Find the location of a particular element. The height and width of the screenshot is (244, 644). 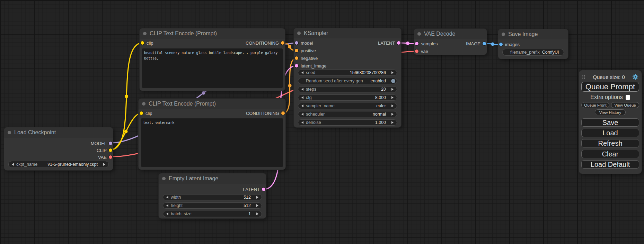

widget-scheduler: scheduler normal is located at coordinates (347, 114).